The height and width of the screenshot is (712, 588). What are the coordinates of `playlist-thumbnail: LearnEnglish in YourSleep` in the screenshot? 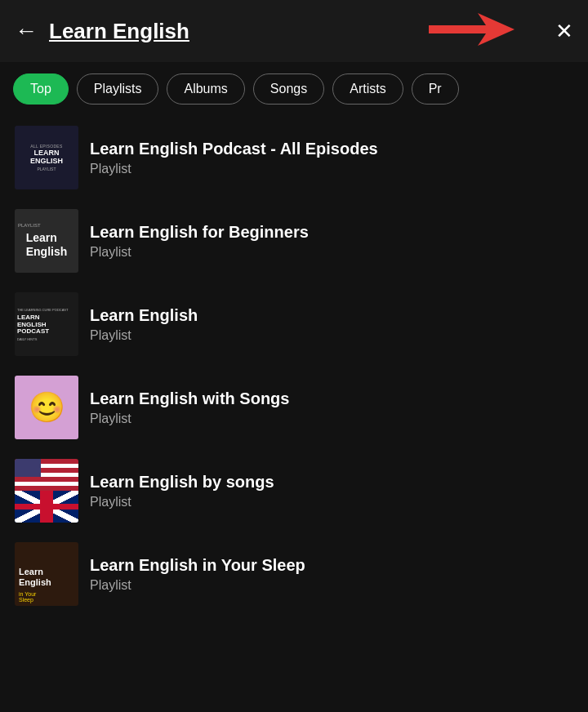 It's located at (47, 574).